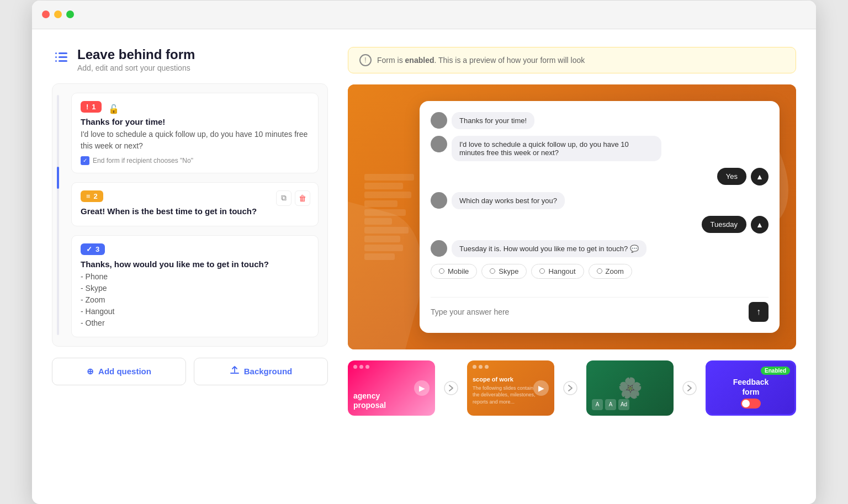 This screenshot has width=848, height=504. Describe the element at coordinates (58, 215) in the screenshot. I see `scroll-indicator` at that location.